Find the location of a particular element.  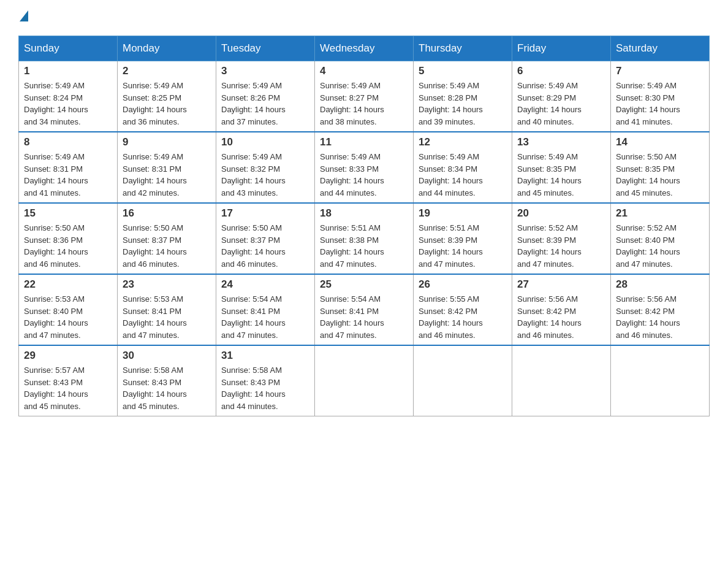

calendar-cell: 12Sunrise: 5:49 AMSunset: 8:34 PMDayligh… is located at coordinates (463, 167).